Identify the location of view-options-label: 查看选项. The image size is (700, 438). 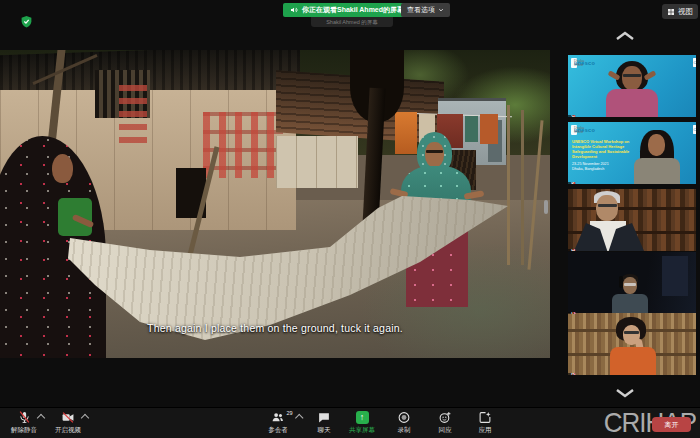
(421, 10).